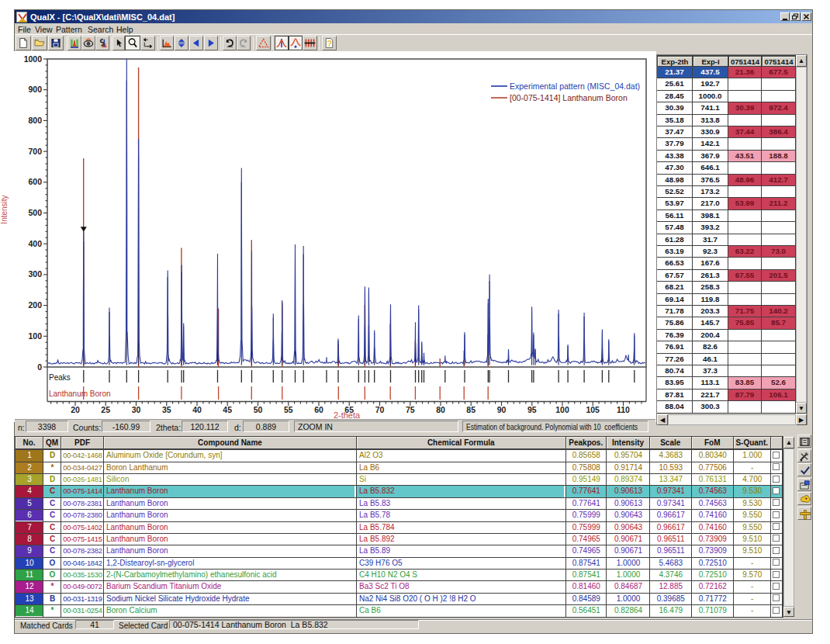 The width and height of the screenshot is (830, 644). I want to click on svg-text: [00-075-1414] Lanthanum Boron, so click(569, 98).